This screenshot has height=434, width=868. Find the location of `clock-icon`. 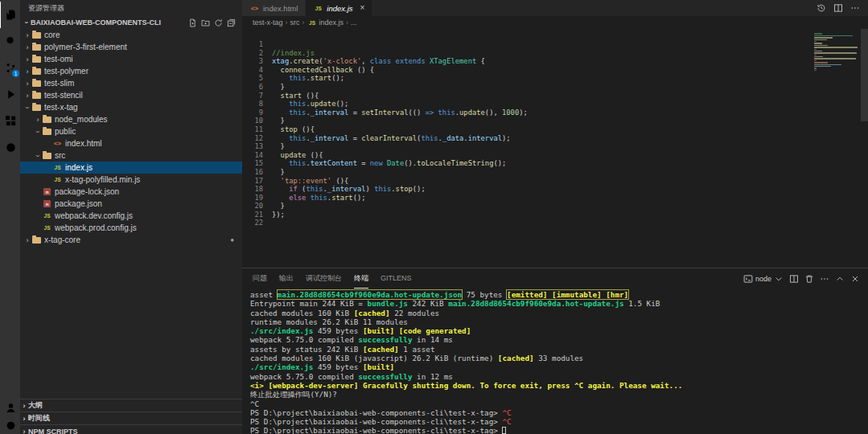

clock-icon is located at coordinates (10, 148).